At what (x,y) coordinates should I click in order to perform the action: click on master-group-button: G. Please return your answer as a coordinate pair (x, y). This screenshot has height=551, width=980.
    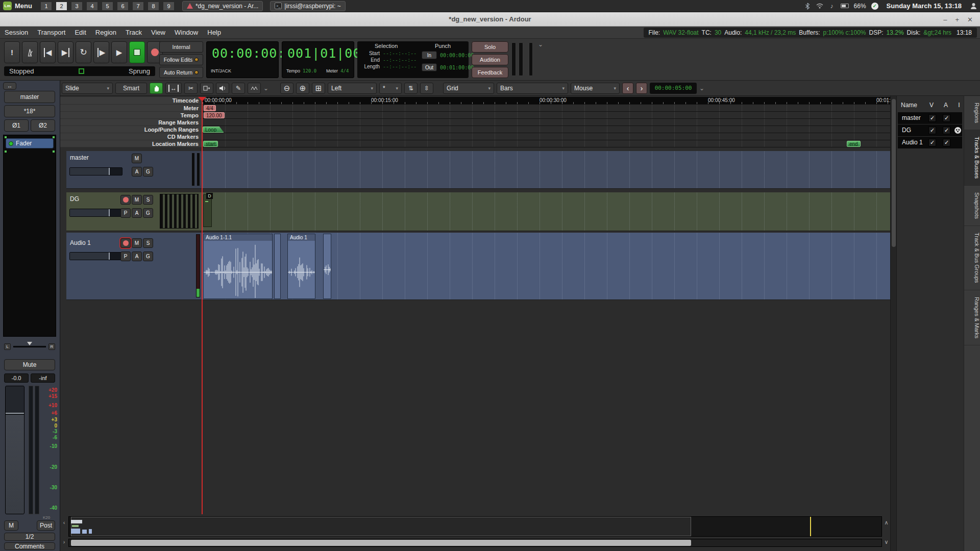
    Looking at the image, I should click on (148, 171).